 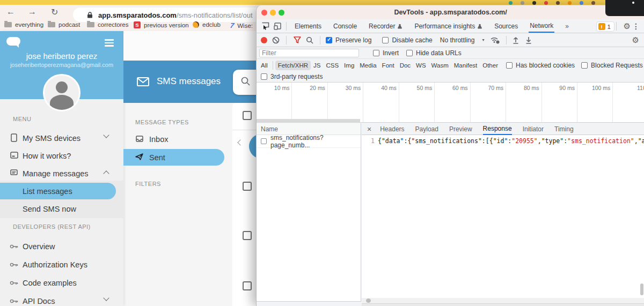 What do you see at coordinates (564, 129) in the screenshot?
I see `tab-timing: Timing` at bounding box center [564, 129].